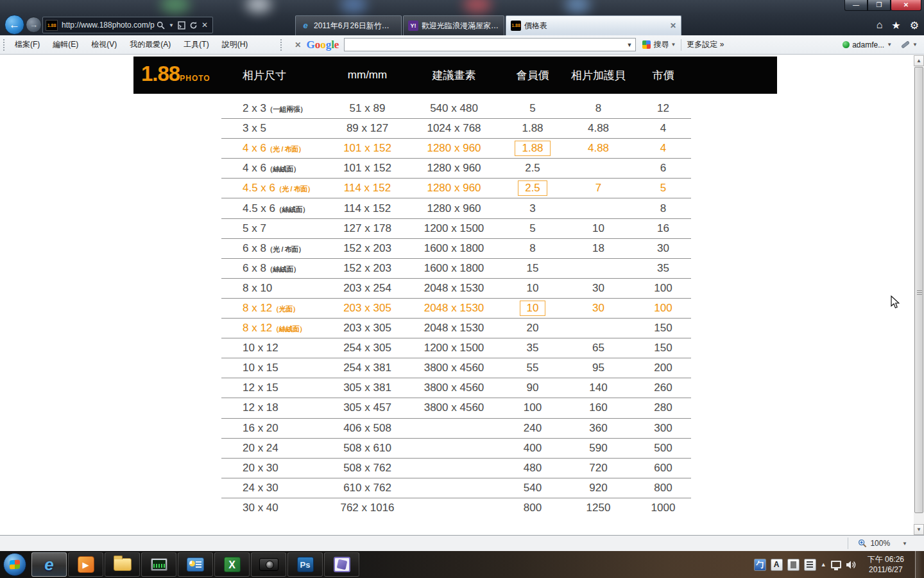 The height and width of the screenshot is (578, 924). I want to click on menu-file: 檔案(F), so click(27, 45).